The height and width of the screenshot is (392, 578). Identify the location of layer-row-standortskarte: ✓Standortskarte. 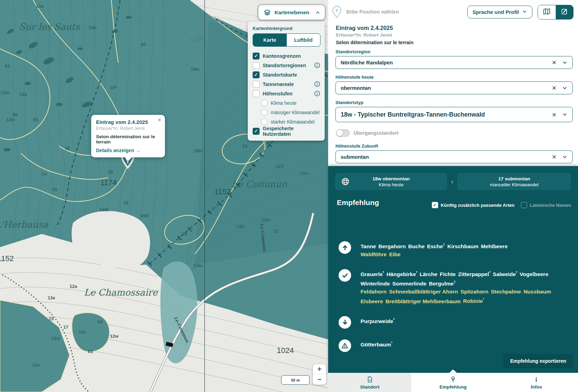
(287, 75).